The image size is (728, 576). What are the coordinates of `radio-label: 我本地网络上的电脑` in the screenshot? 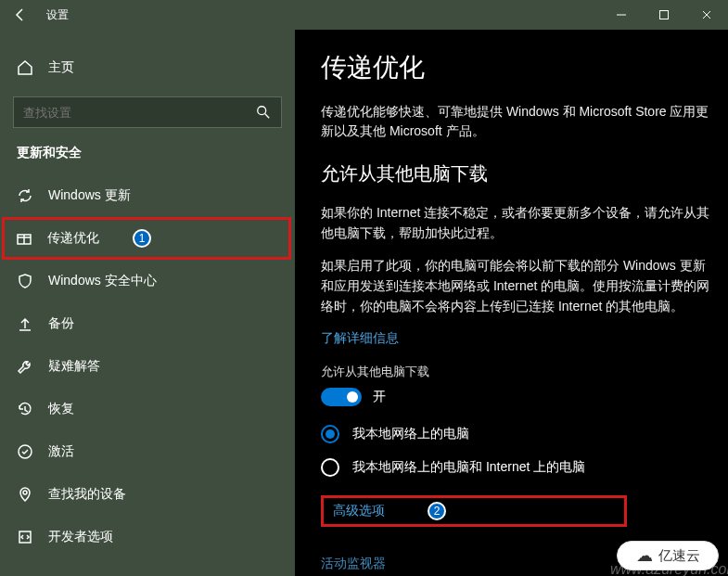 It's located at (411, 434).